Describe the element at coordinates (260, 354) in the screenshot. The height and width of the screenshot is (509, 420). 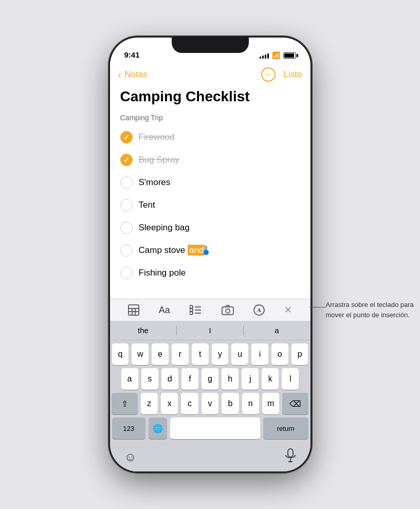
I see `key-i: i` at that location.